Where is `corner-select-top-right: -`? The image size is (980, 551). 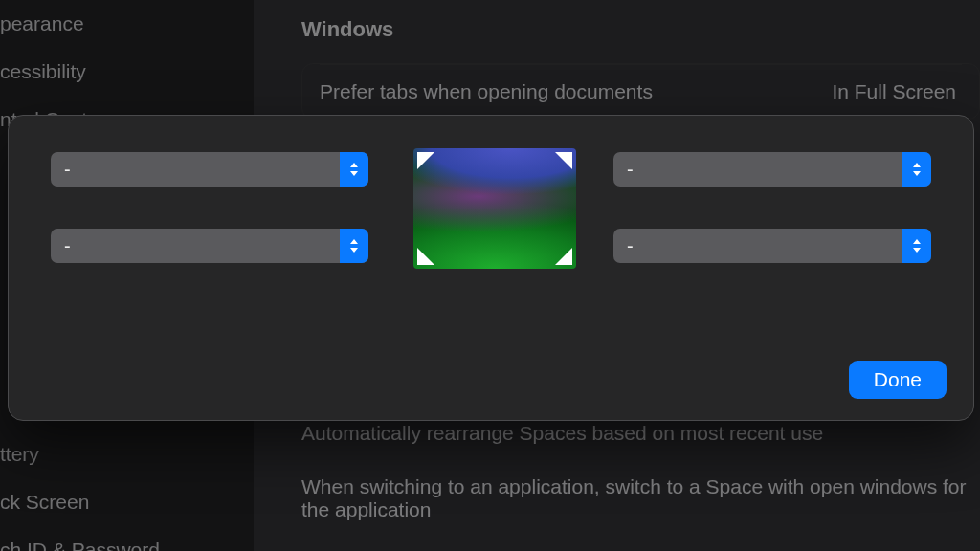 corner-select-top-right: - is located at coordinates (772, 169).